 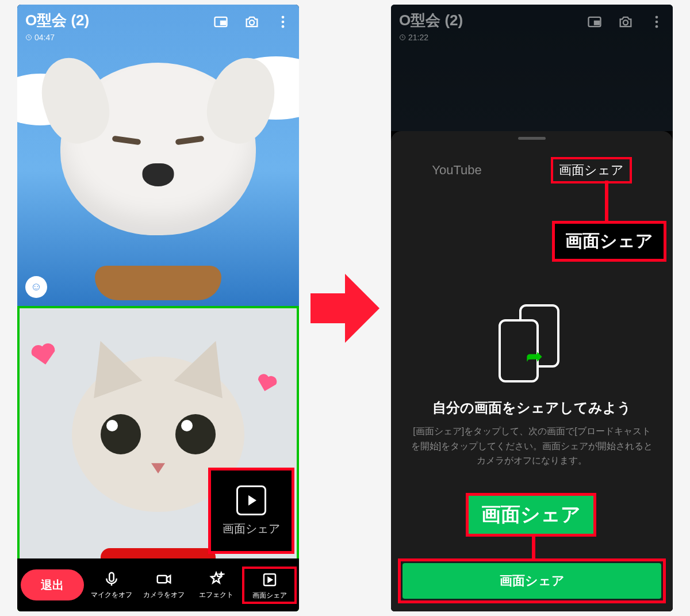 What do you see at coordinates (532, 345) in the screenshot?
I see `screenshare-illustration: ➦` at bounding box center [532, 345].